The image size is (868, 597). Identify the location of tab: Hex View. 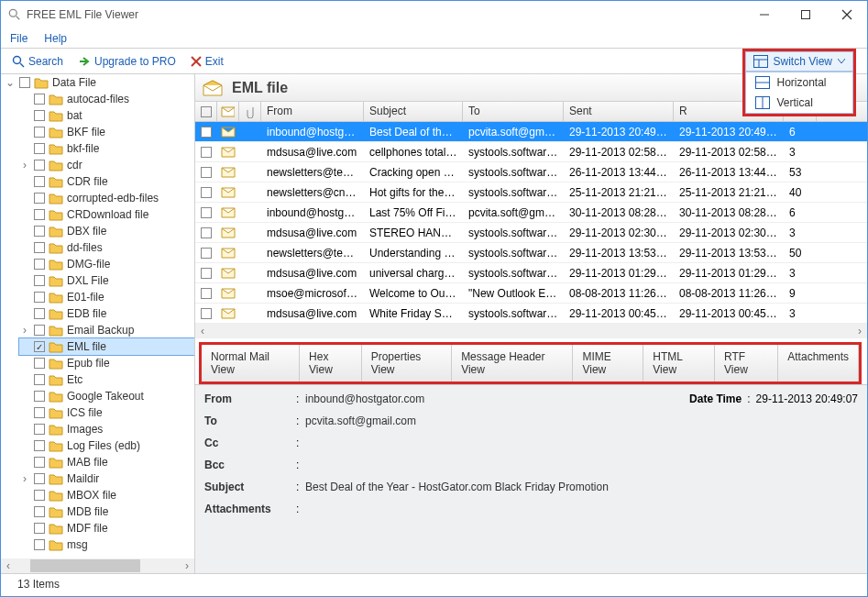
(331, 363).